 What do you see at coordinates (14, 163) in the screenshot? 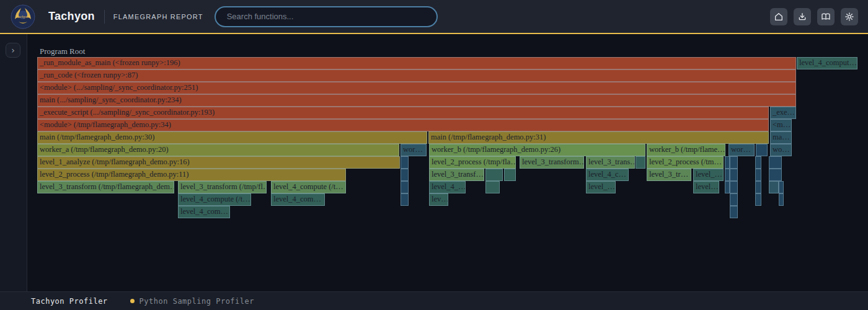
I see `left-sidebar: ›` at bounding box center [14, 163].